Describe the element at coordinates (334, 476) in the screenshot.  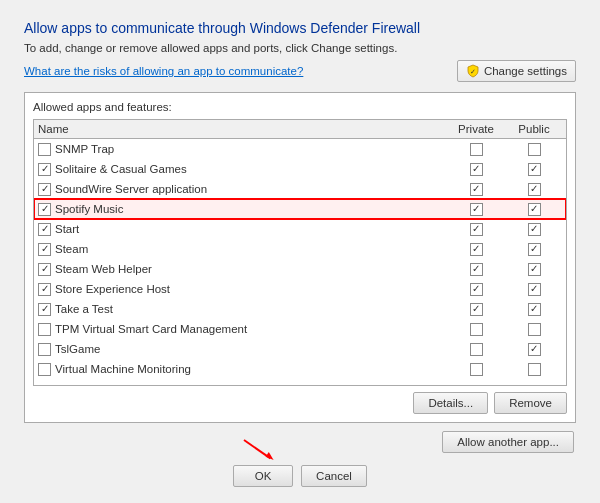
I see `cancel-button: Cancel` at that location.